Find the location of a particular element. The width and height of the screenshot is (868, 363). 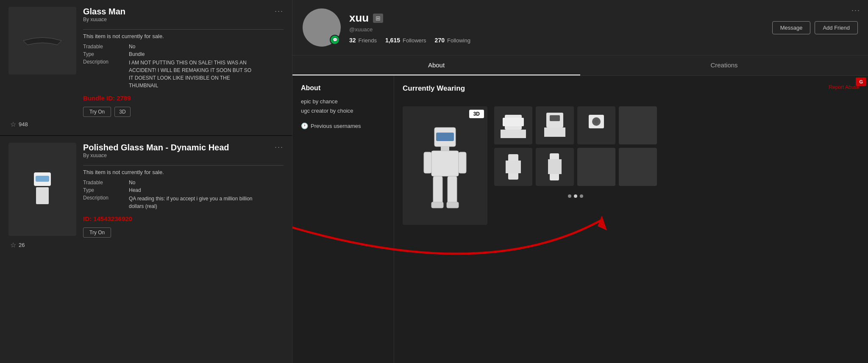

item-actions-2: Try On is located at coordinates (183, 233).